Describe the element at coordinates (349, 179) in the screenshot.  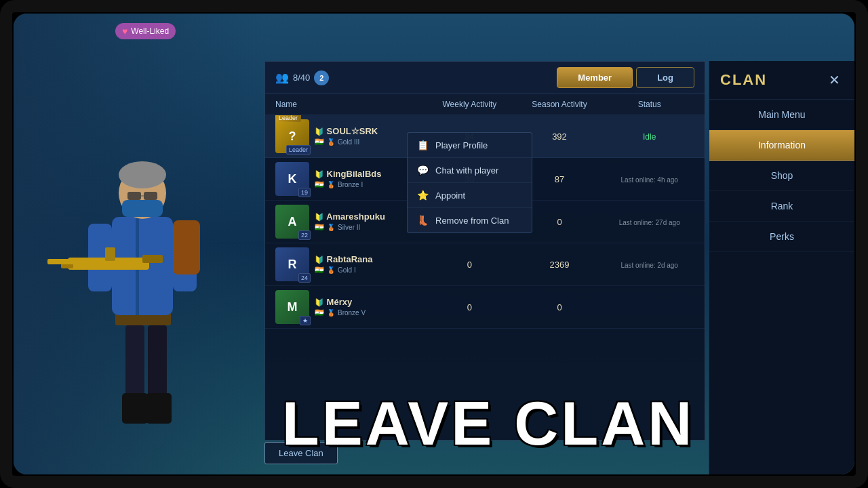
I see `player-details: 🔰 KingBilalBds 🇮🇳 🥉 Bronze I` at that location.